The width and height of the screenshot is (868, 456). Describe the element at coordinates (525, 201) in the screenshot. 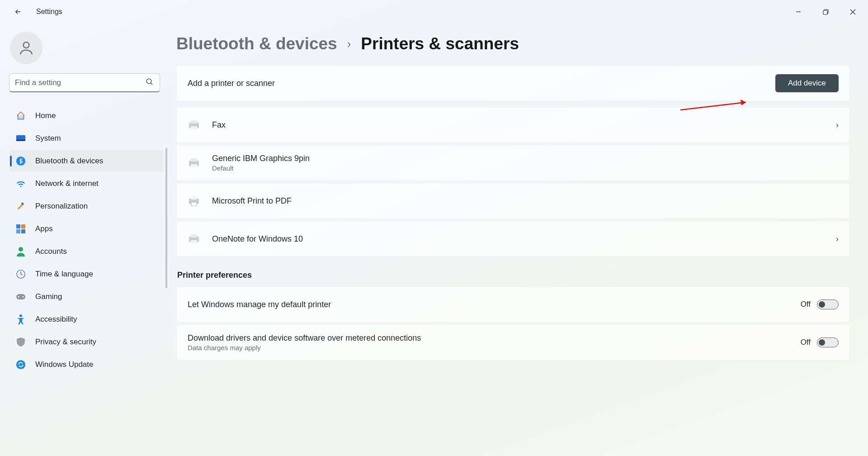

I see `printer-name: Microsoft Print to PDF` at that location.